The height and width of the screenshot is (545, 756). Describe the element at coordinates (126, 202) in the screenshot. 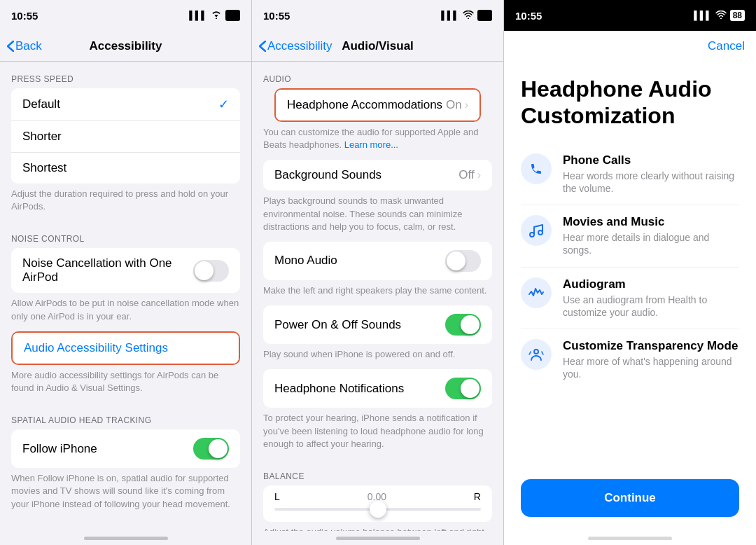

I see `press-speed-desc: Adjust the duration required to press an…` at that location.